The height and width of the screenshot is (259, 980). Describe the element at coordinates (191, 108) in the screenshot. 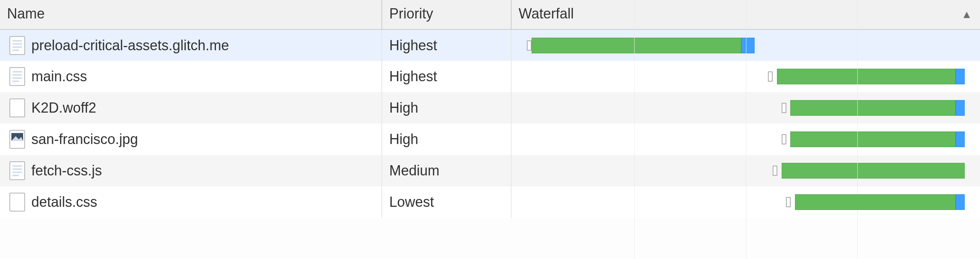

I see `cell-name: K2D.woff2` at that location.